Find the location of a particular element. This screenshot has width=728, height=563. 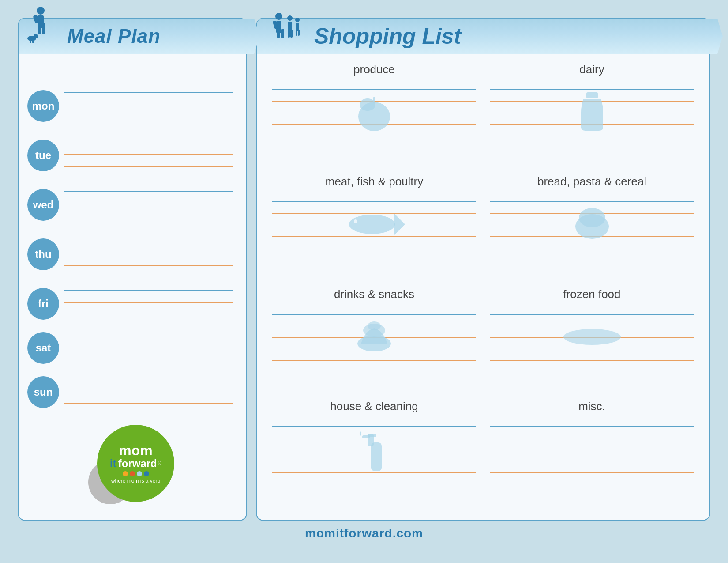

day-label-fri: fri is located at coordinates (43, 304).